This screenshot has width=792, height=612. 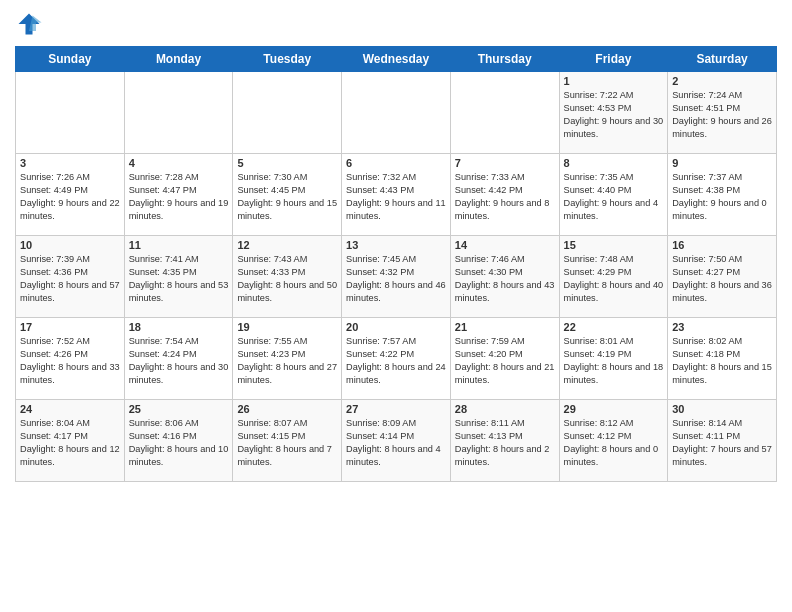 What do you see at coordinates (31, 24) in the screenshot?
I see `logo` at bounding box center [31, 24].